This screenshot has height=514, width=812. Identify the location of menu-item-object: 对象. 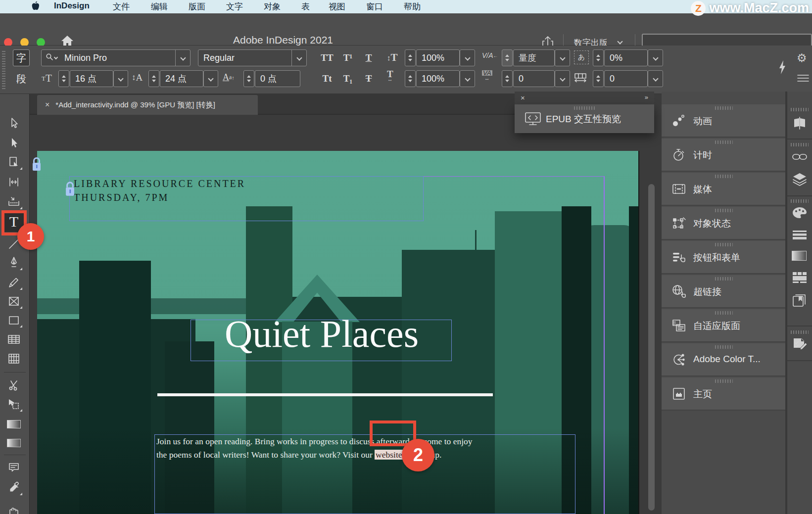
(272, 7).